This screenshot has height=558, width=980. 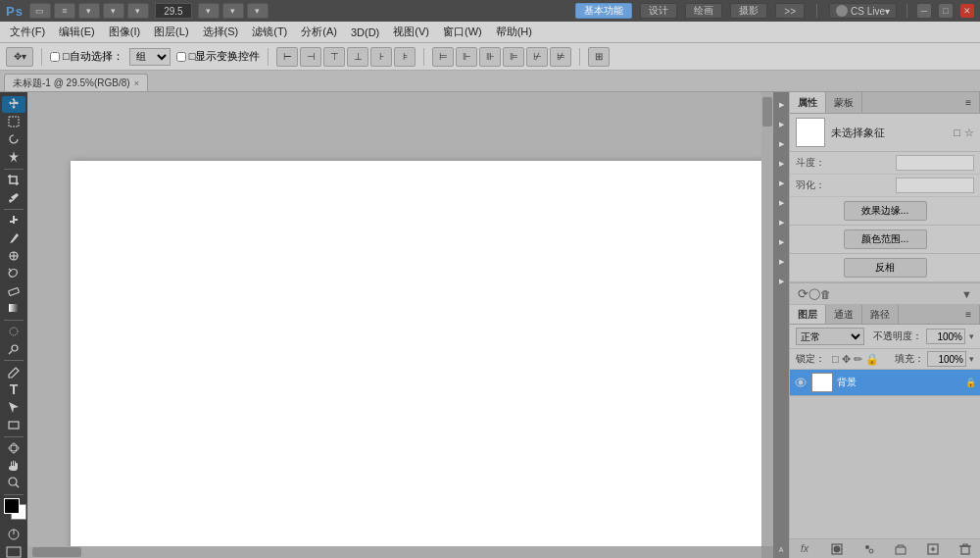 I want to click on layer-item-background: 背景 🔒, so click(x=885, y=382).